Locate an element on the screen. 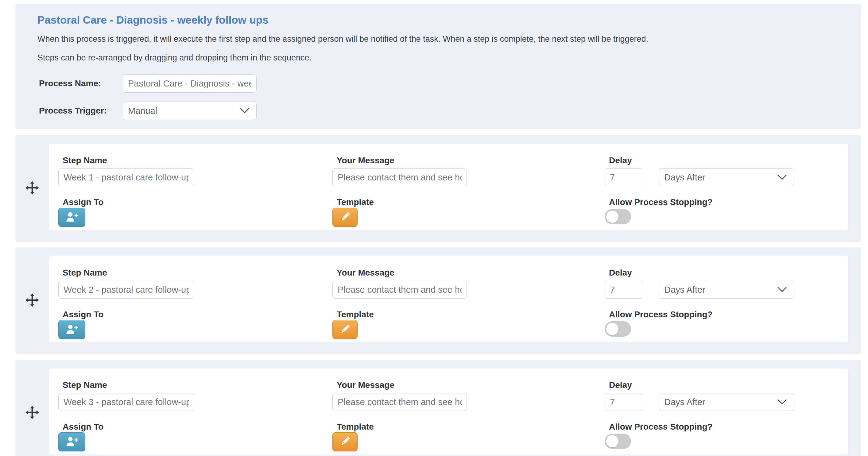  process-trigger-select-wrap: Manual is located at coordinates (190, 111).